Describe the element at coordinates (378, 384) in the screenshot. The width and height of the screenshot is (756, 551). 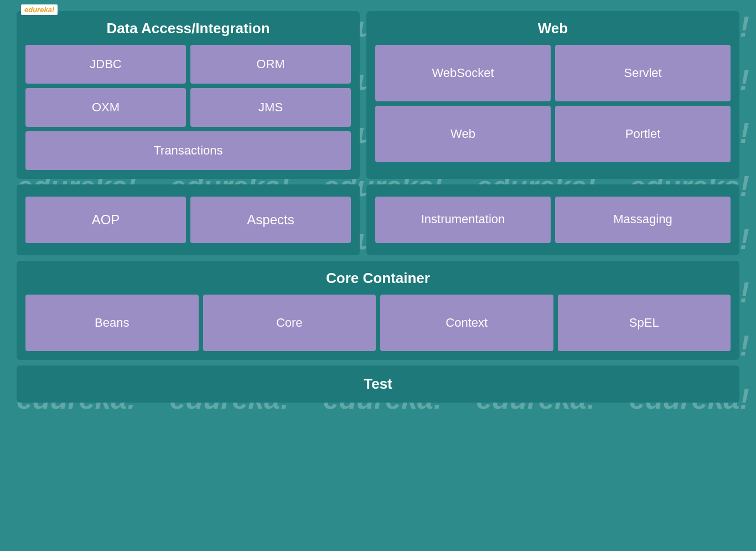
I see `test-section: Test` at that location.